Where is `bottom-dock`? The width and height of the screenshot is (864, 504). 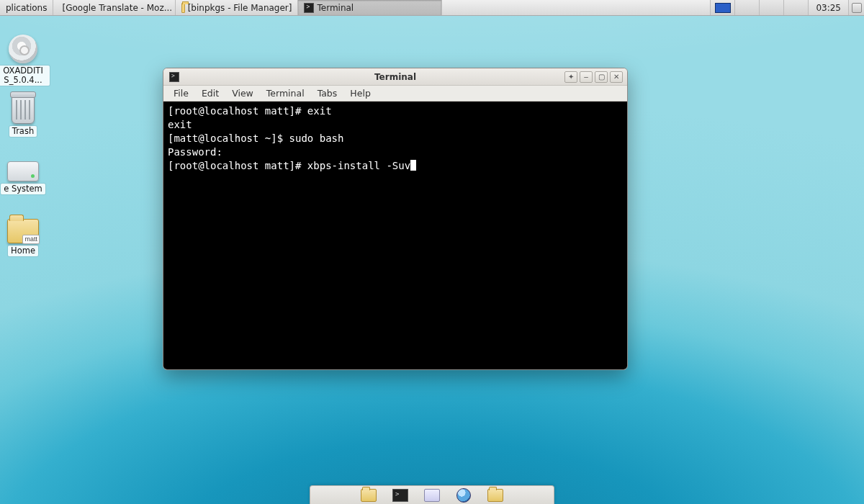 bottom-dock is located at coordinates (432, 495).